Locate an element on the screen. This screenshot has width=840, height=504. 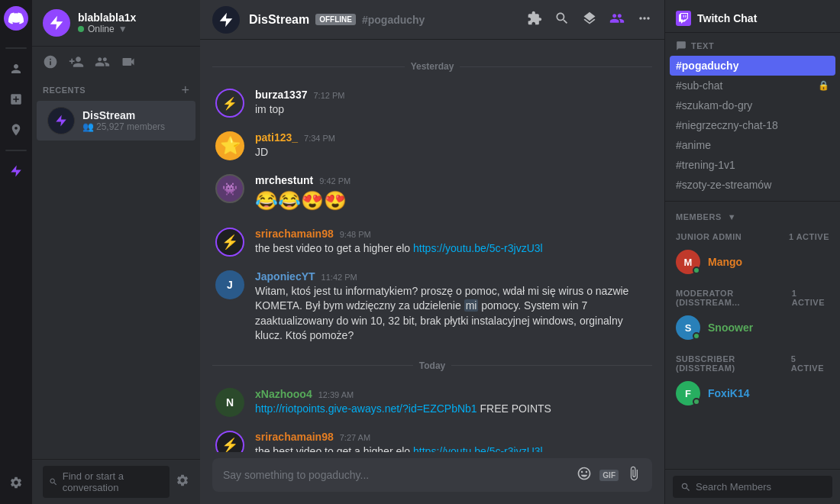
avatar-japoniecyt: J is located at coordinates (230, 285).